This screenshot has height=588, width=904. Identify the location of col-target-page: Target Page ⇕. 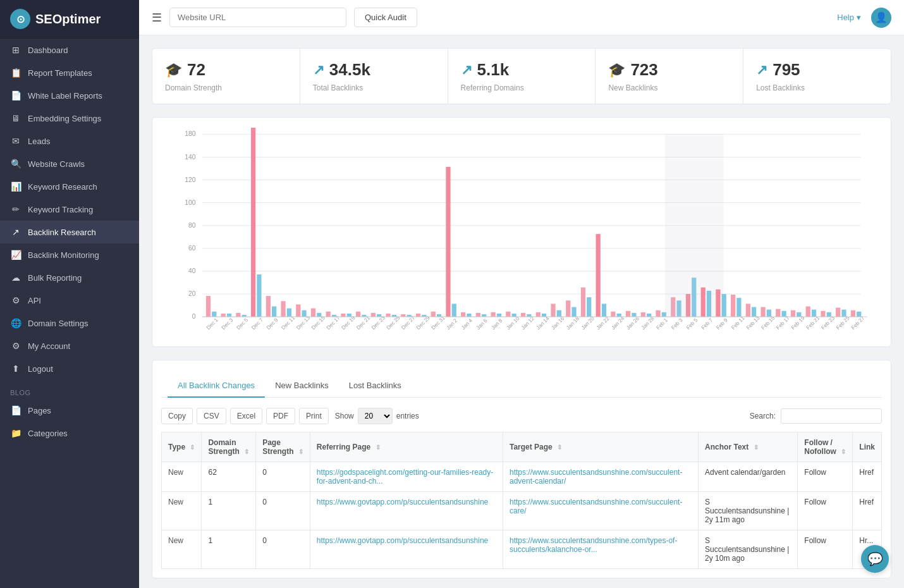
(601, 448).